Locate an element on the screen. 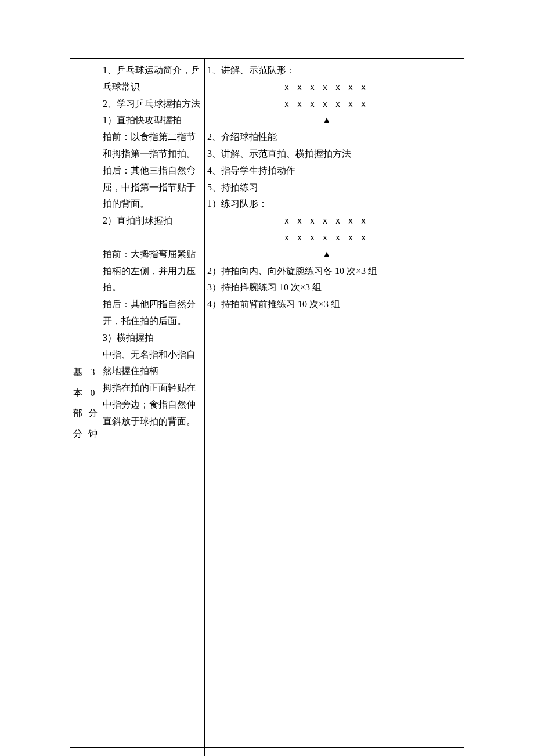 The height and width of the screenshot is (756, 534). section-header-char: 部 is located at coordinates (78, 754).